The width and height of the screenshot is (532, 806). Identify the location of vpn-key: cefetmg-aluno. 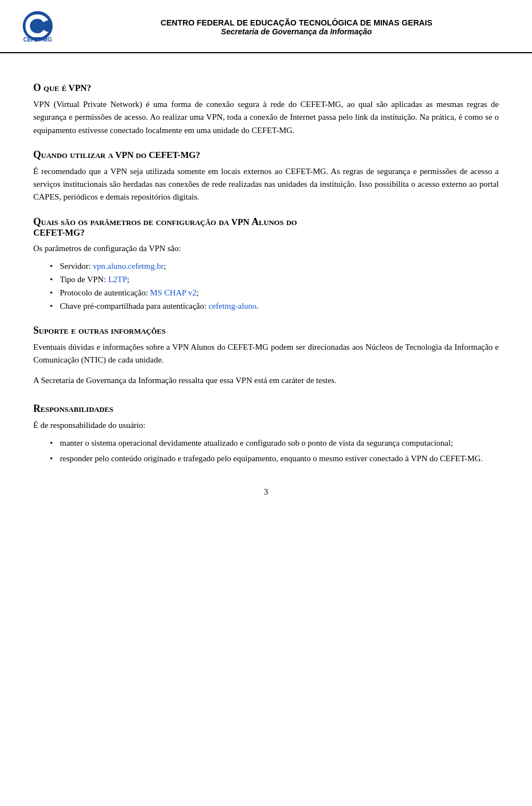
(233, 306).